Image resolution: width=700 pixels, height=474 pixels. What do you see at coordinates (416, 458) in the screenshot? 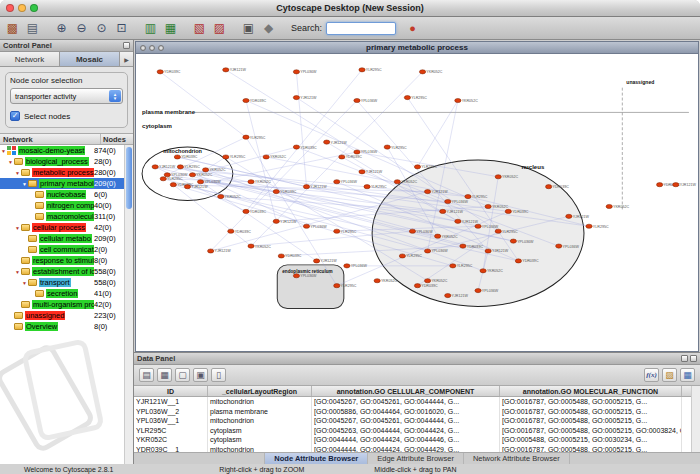
I see `tab-edge-attribute-browser: Edge Attribute Browser` at bounding box center [416, 458].